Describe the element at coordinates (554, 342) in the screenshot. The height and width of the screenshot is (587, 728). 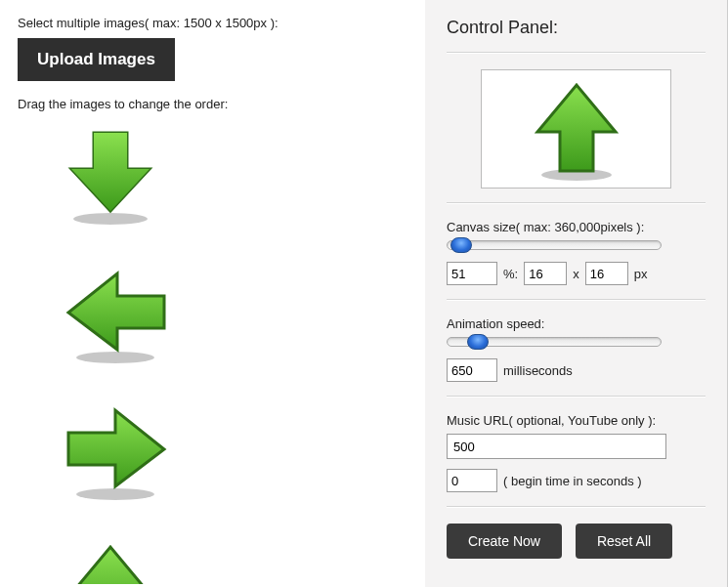
I see `animation-speed-slider` at that location.